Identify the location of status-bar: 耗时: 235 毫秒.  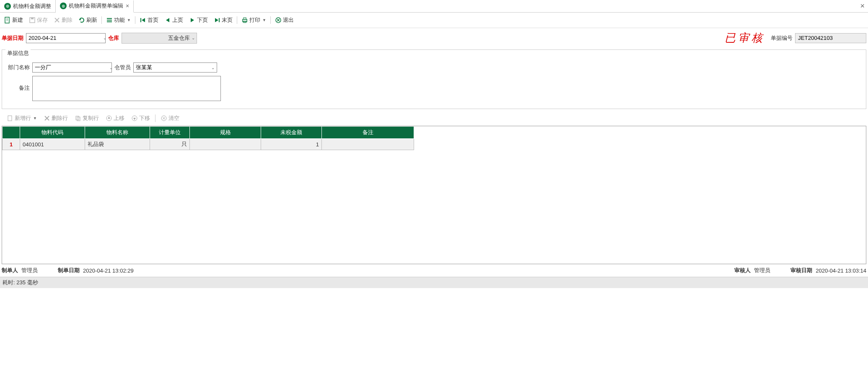
(434, 283).